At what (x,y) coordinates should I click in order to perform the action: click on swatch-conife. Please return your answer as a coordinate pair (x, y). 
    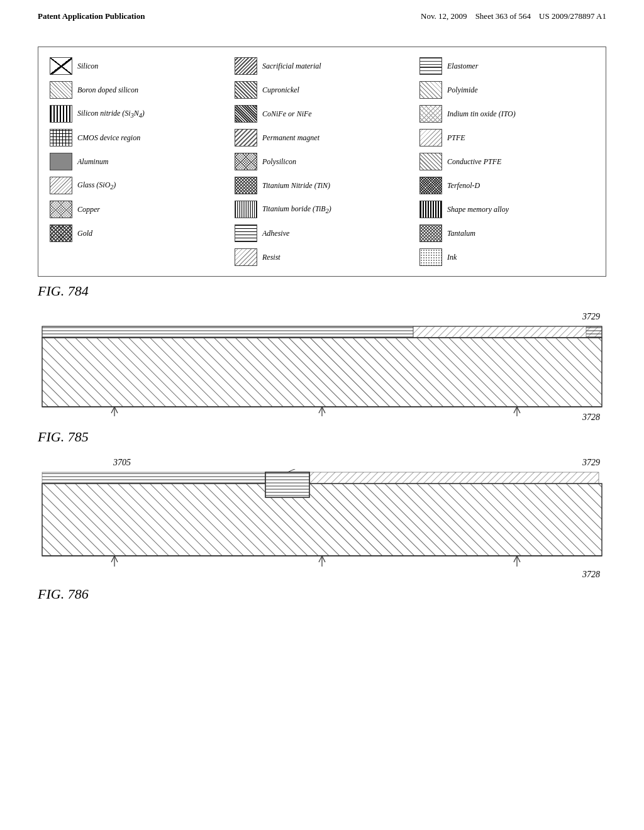
    Looking at the image, I should click on (246, 114).